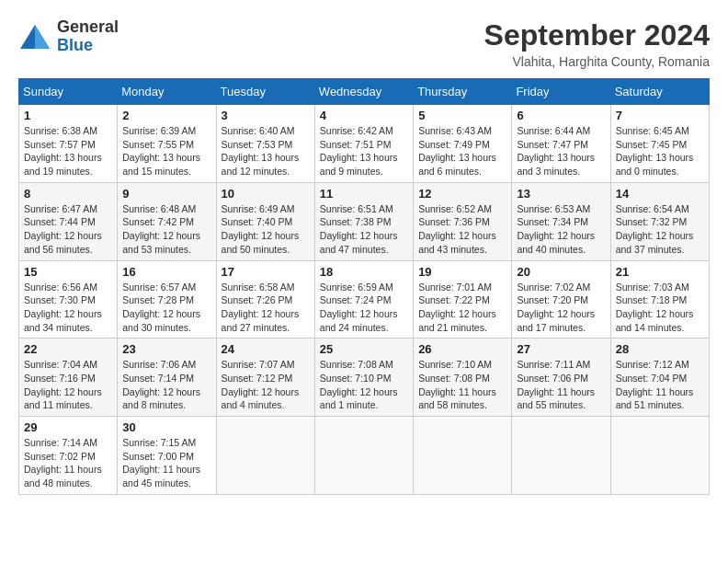 This screenshot has width=728, height=563. Describe the element at coordinates (364, 221) in the screenshot. I see `calendar-week-row: 8Sunrise: 6:47 AM Sunset: 7:44 PM Daylig…` at that location.